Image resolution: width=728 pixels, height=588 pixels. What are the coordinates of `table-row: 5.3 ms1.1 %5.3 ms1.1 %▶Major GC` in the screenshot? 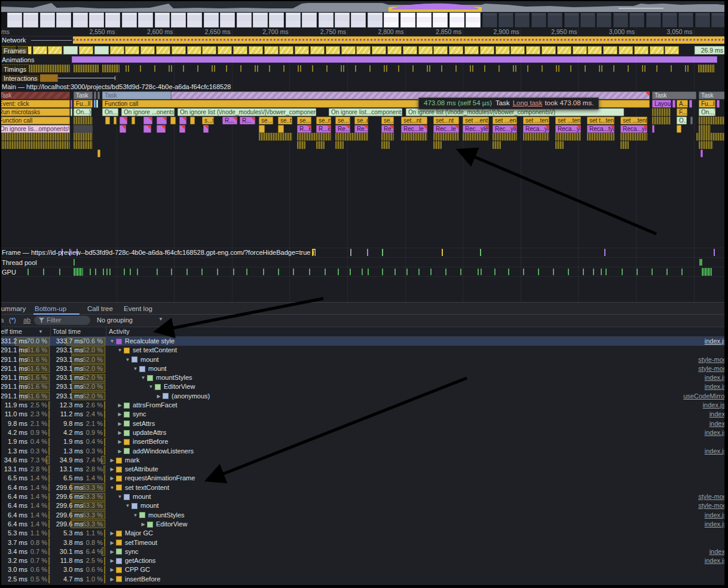 It's located at (364, 534).